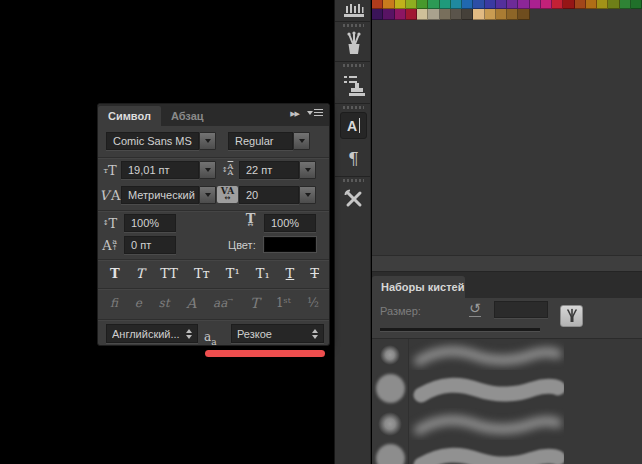  I want to click on ligatures-button: fi, so click(114, 303).